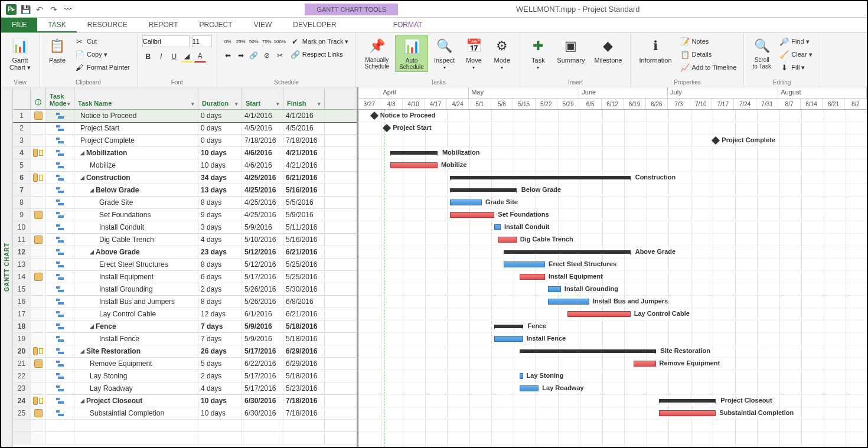 The height and width of the screenshot is (448, 868). Describe the element at coordinates (185, 388) in the screenshot. I see `table-row: 23Lay Roadway4 days5/17/20165/23/2016` at that location.